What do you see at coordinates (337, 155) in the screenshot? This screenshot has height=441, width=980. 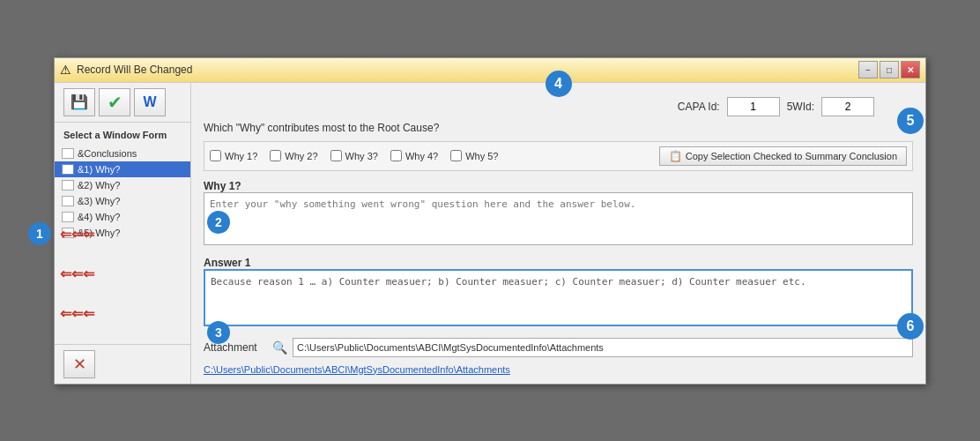 I see `why3-checkbox` at bounding box center [337, 155].